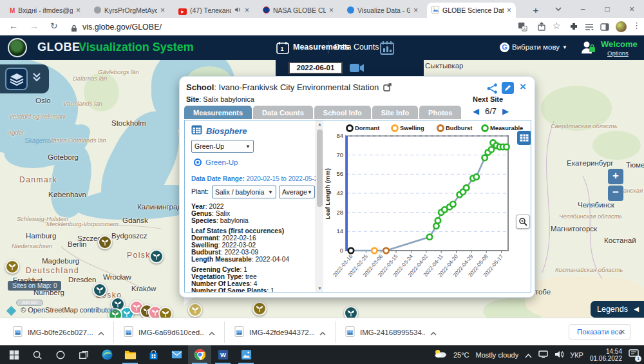 The width and height of the screenshot is (644, 364). What do you see at coordinates (565, 48) in the screenshot?
I see `language-caret-icon: ▼` at bounding box center [565, 48].